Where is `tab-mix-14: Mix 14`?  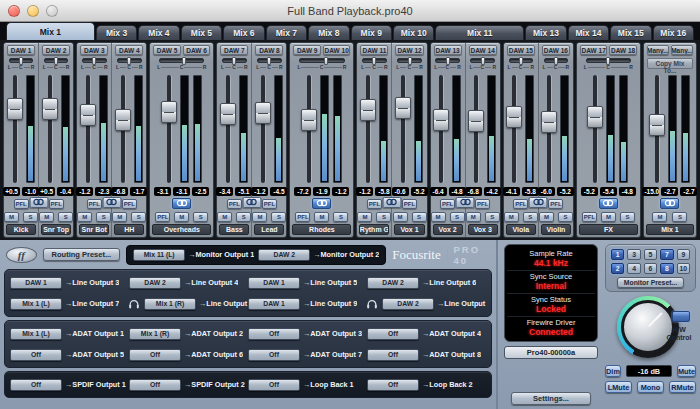
tab-mix-14: Mix 14 is located at coordinates (588, 32).